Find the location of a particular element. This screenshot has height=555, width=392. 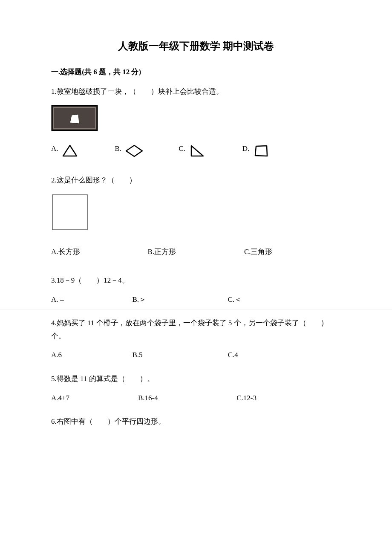

triangle-icon is located at coordinates (70, 151).